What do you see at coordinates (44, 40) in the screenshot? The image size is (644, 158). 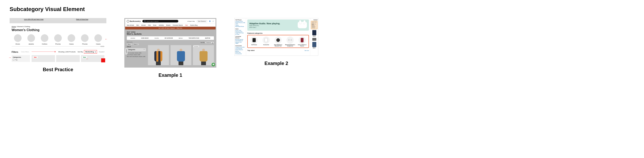 I see `subcategory-tile: Clothes` at bounding box center [44, 40].